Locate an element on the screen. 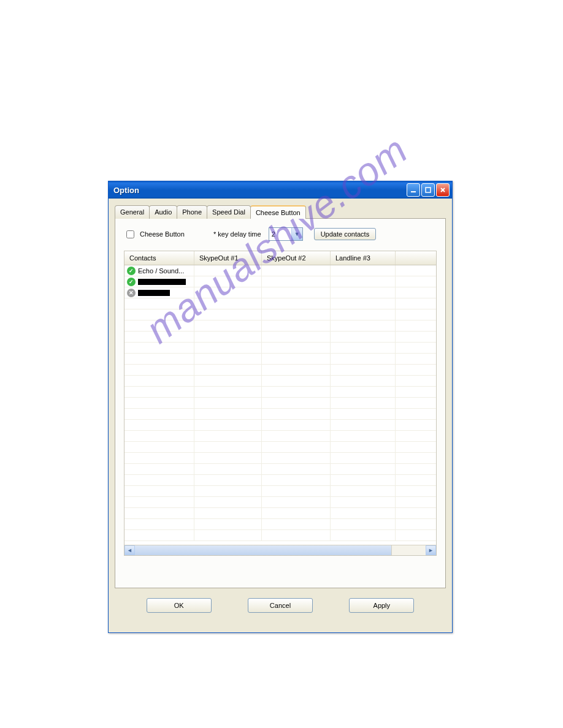  cheese-button-checkbox-label: Cheese Button is located at coordinates (162, 234).